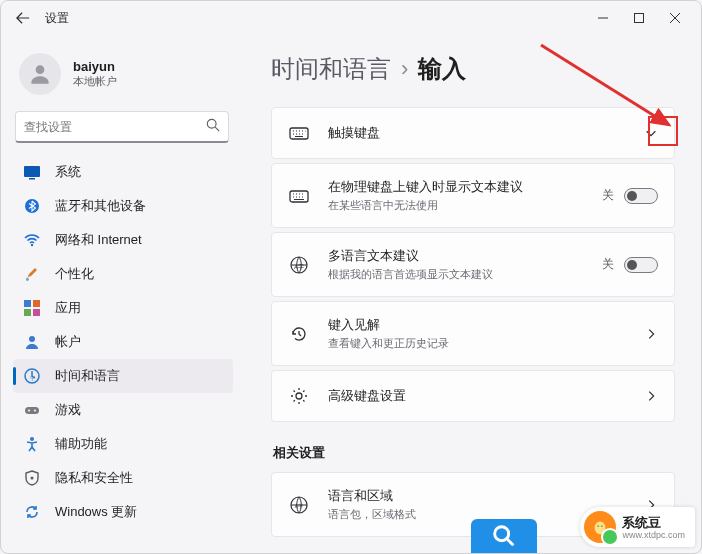  What do you see at coordinates (32, 240) in the screenshot?
I see `wifi-icon` at bounding box center [32, 240].